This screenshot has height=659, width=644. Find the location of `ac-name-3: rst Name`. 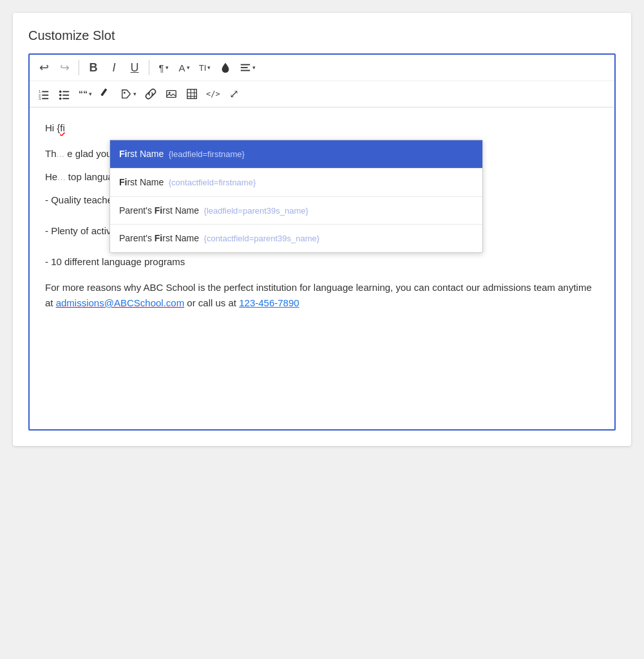

ac-name-3: rst Name is located at coordinates (180, 210).